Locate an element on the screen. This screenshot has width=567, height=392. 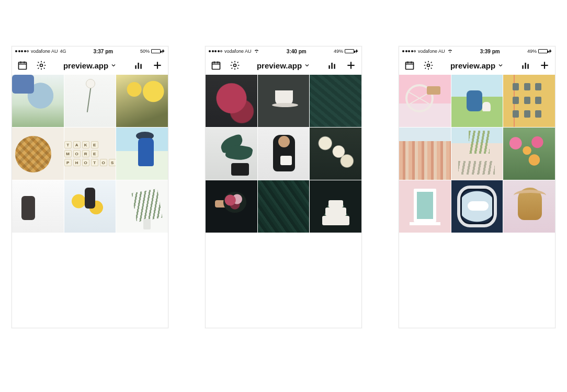
status-bar: vodafone AU 3:39 pm 49% is located at coordinates (477, 51).